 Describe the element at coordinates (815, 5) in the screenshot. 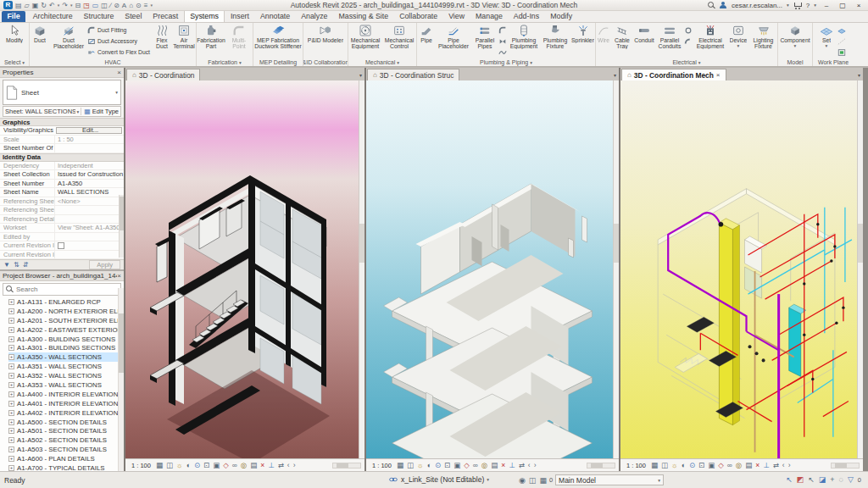

I see `help-dropdown-icon: ▾` at that location.